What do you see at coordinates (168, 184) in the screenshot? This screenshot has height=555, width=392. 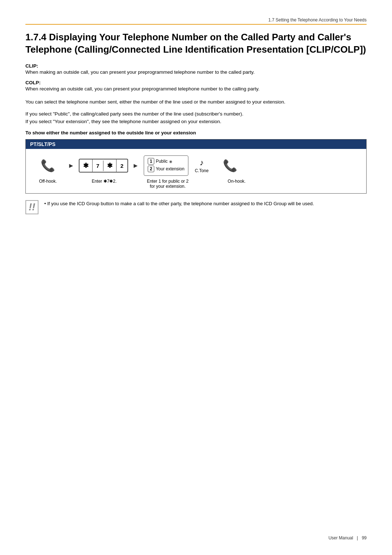 I see `caption-choice: Enter 1 for public or 2 for your extensi…` at bounding box center [168, 184].